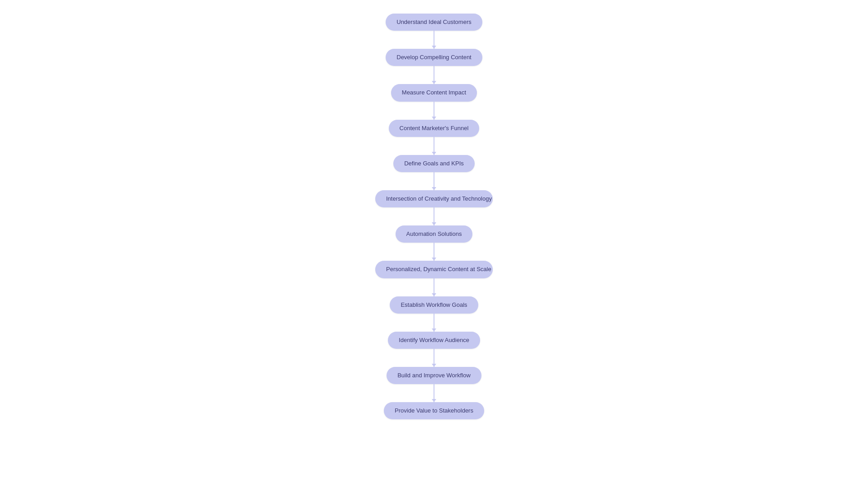 This screenshot has height=488, width=868. I want to click on node-6: Intersection of Creativity and Technolog…, so click(434, 199).